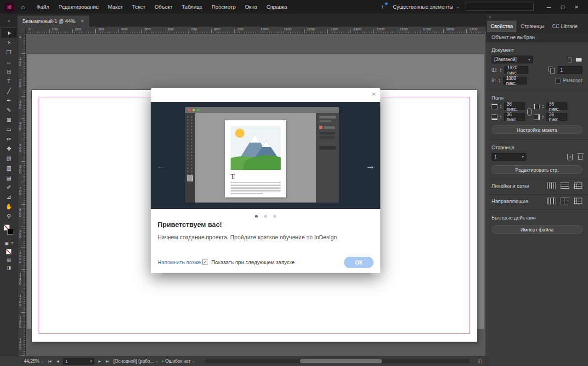  Describe the element at coordinates (58, 361) in the screenshot. I see `previous-page-button: ◀` at that location.